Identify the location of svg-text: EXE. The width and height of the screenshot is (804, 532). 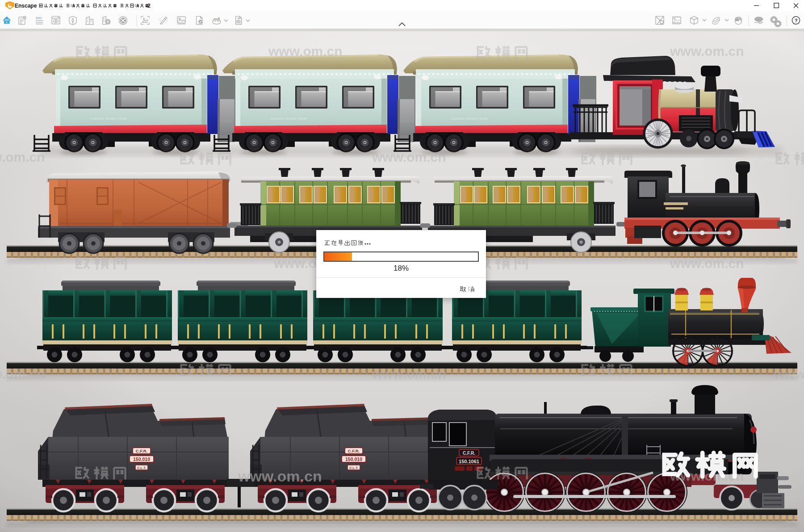
(239, 22).